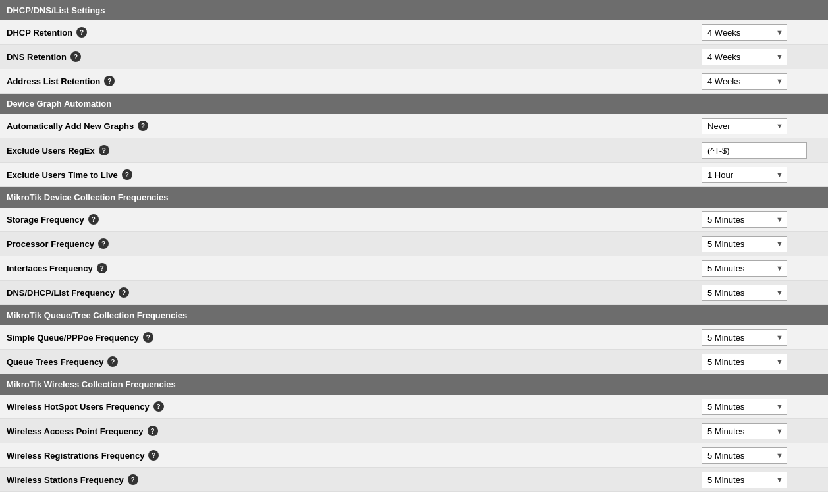 The image size is (828, 504). What do you see at coordinates (348, 219) in the screenshot?
I see `label-storage-frequency: Storage Frequency?` at bounding box center [348, 219].